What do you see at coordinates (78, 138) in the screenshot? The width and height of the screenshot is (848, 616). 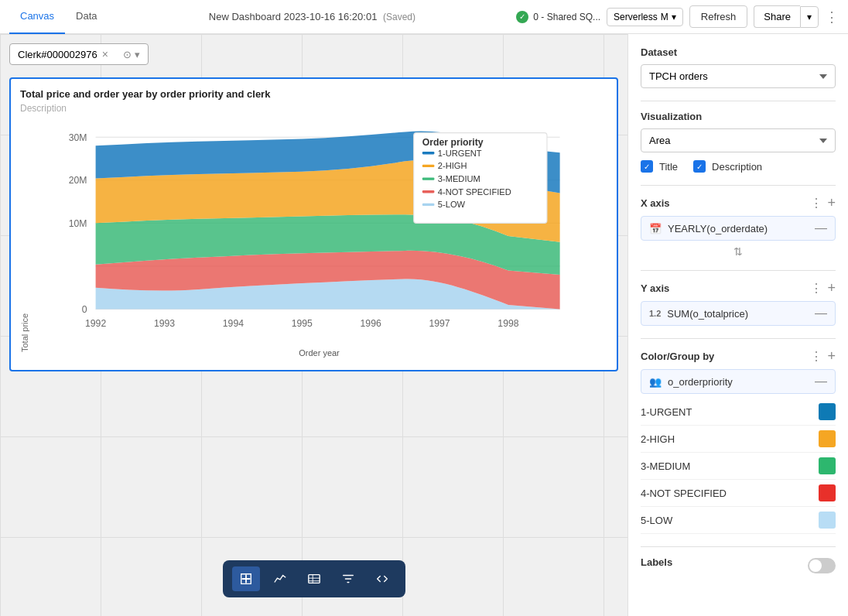 I see `svg-text: 30M` at bounding box center [78, 138].